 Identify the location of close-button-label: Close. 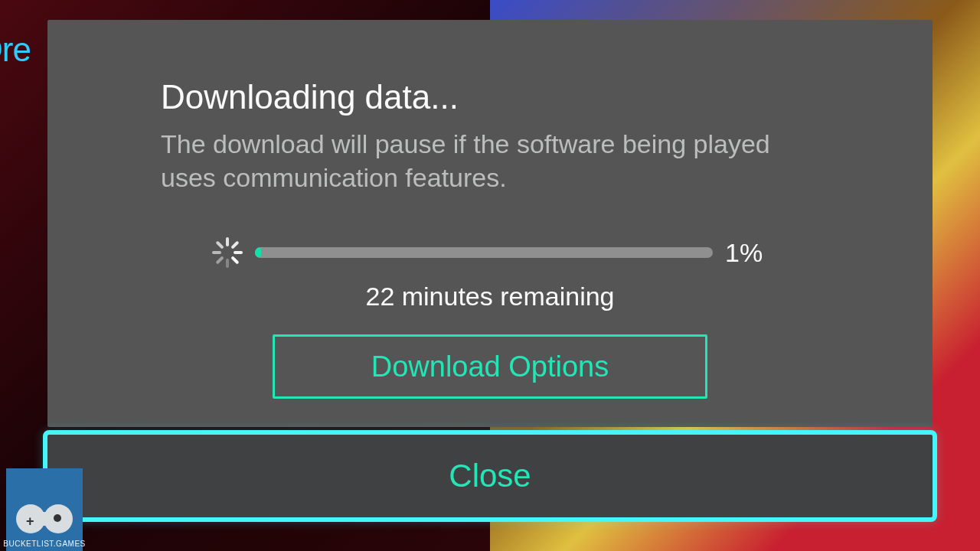
(490, 476).